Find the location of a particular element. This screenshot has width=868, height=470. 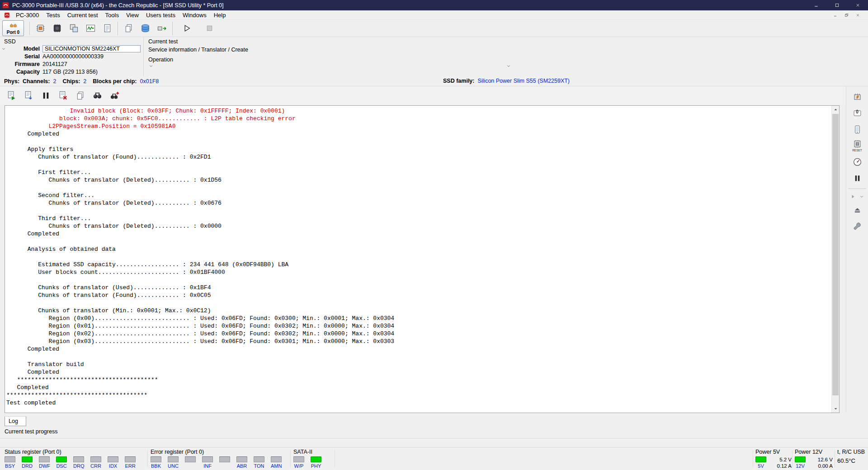

chip-copy-icon is located at coordinates (74, 28).